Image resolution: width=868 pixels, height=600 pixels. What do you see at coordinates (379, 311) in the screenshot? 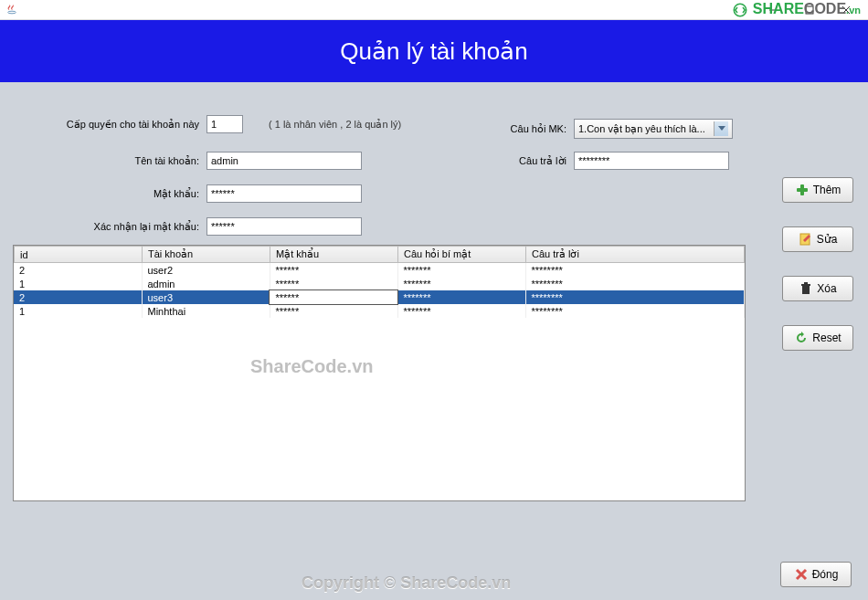
I see `table-row: 1Minhthai*********************` at bounding box center [379, 311].